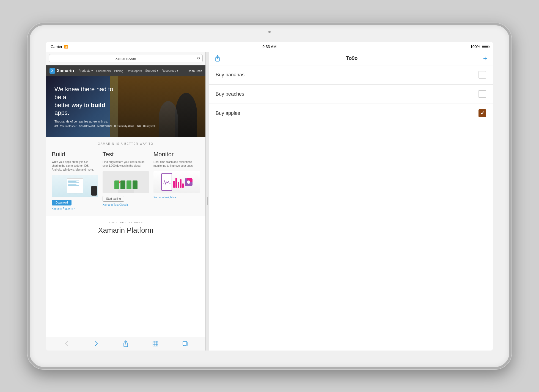  What do you see at coordinates (78, 47) in the screenshot?
I see `status-bar-left: Carrier 📶` at bounding box center [78, 47].